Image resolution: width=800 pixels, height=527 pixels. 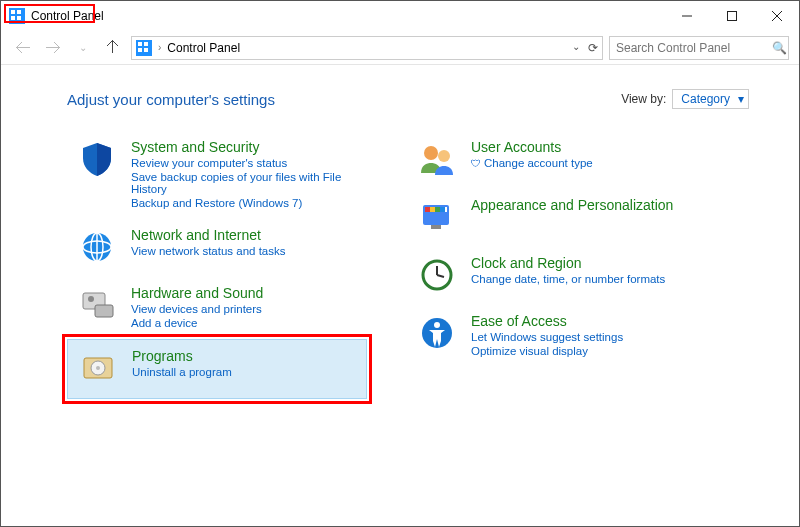 I want to click on category-link: Optimize visual display, so click(x=547, y=351).